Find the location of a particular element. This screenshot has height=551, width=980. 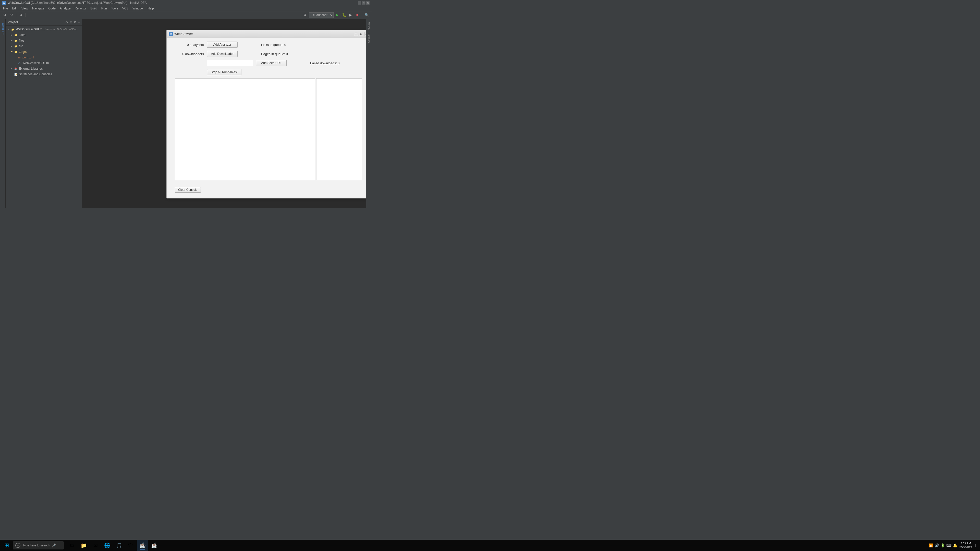

sidebar-title: Project is located at coordinates (13, 22).